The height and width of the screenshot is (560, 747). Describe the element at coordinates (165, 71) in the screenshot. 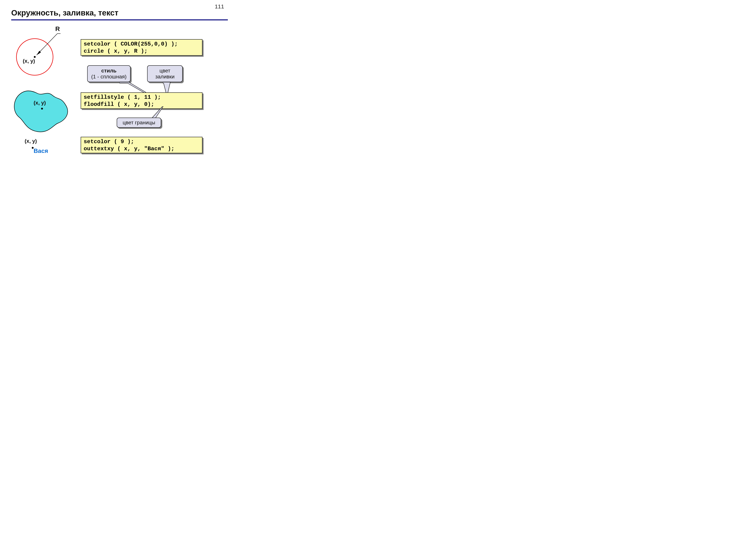

I see `callout-fillcolor-l1: цвет` at that location.